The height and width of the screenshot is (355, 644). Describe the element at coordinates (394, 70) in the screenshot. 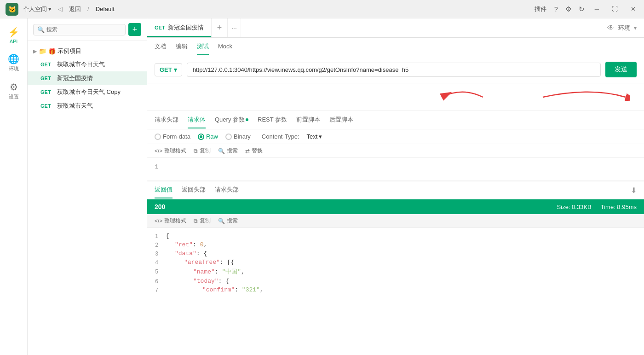

I see `url-input` at that location.